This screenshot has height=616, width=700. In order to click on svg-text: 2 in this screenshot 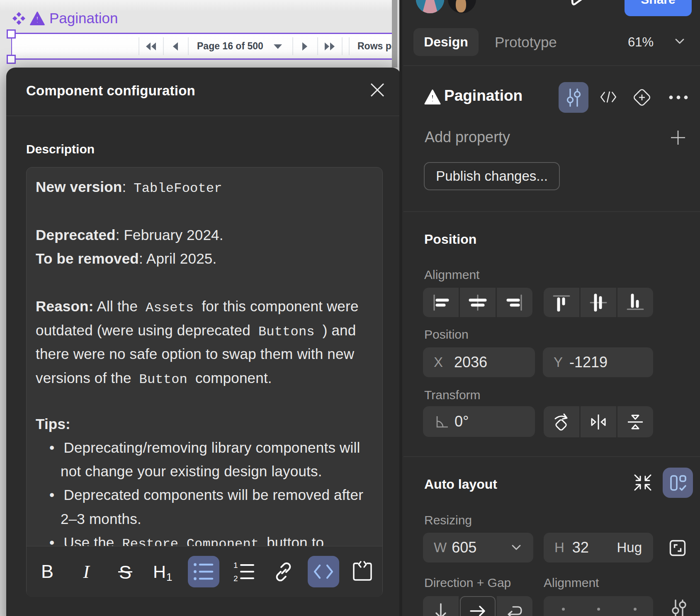, I will do `click(236, 578)`.